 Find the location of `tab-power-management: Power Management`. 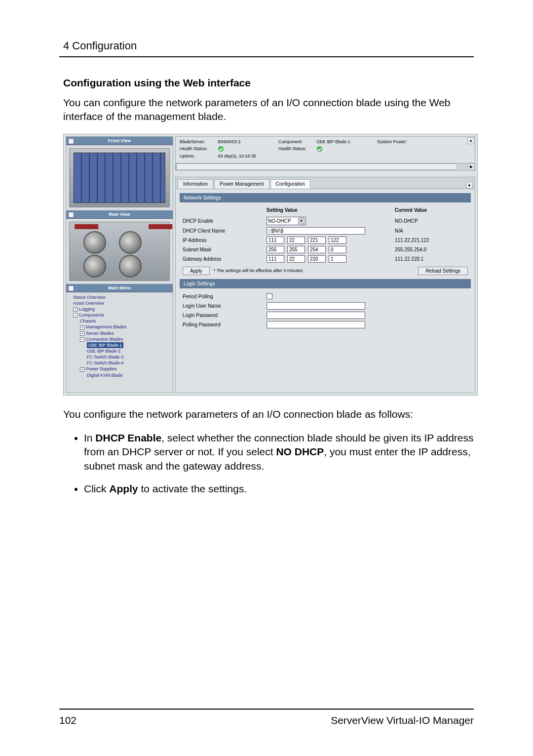

tab-power-management: Power Management is located at coordinates (242, 184).